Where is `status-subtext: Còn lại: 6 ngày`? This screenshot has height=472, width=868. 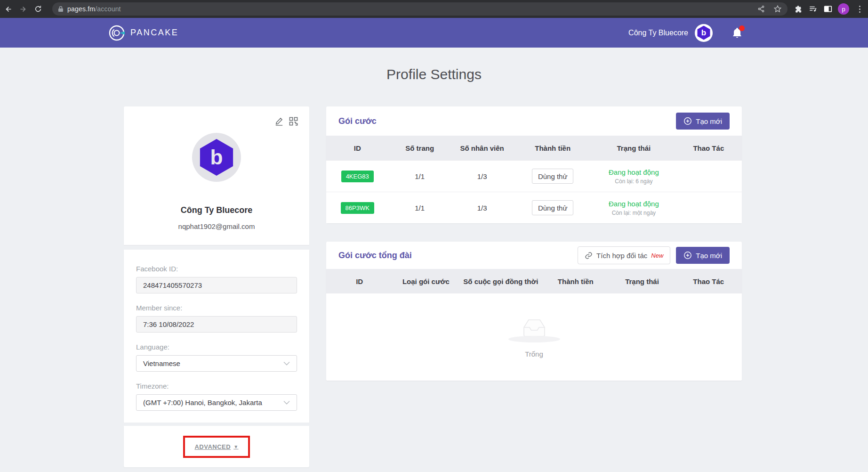 status-subtext: Còn lại: 6 ngày is located at coordinates (634, 181).